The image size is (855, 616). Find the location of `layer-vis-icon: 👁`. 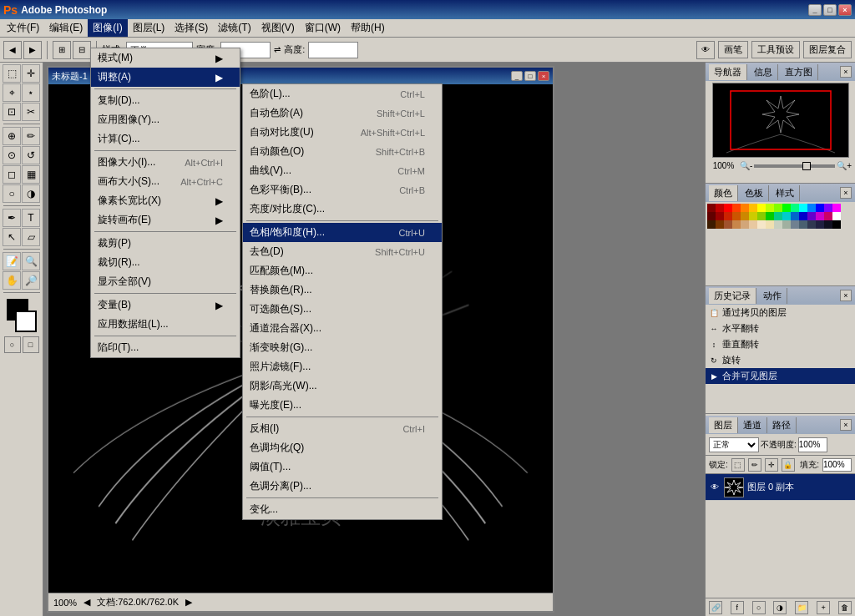

layer-vis-icon: 👁 is located at coordinates (715, 487).